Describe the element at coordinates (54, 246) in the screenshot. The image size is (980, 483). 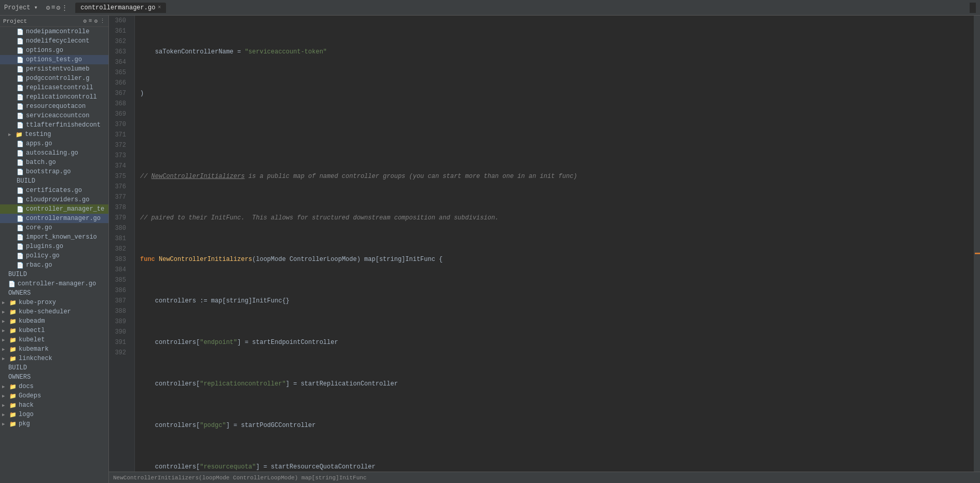
I see `tree-item: 📄 plugins.go` at that location.